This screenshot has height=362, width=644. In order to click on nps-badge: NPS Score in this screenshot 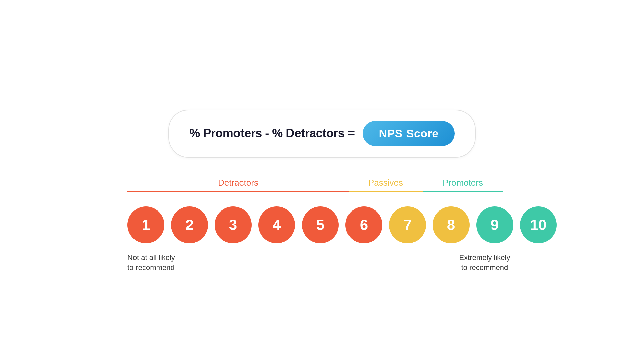, I will do `click(409, 133)`.